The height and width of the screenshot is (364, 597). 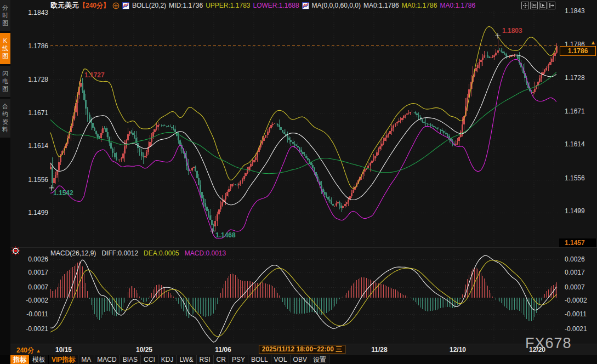 What do you see at coordinates (543, 5) in the screenshot?
I see `zoom-out-x-axis-icon` at bounding box center [543, 5].